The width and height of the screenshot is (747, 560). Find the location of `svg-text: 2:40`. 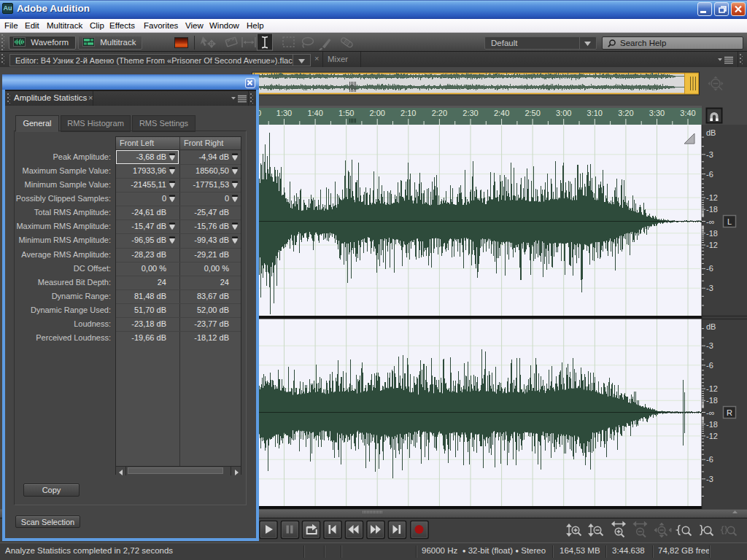

svg-text: 2:40 is located at coordinates (502, 113).